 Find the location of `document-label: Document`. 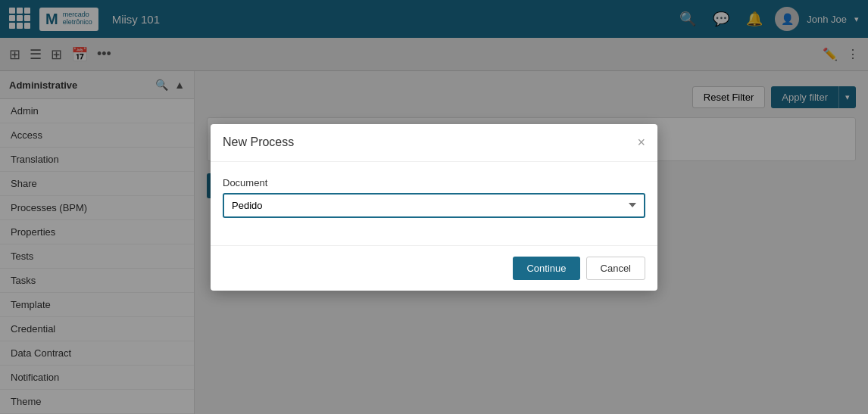

document-label: Document is located at coordinates (434, 183).